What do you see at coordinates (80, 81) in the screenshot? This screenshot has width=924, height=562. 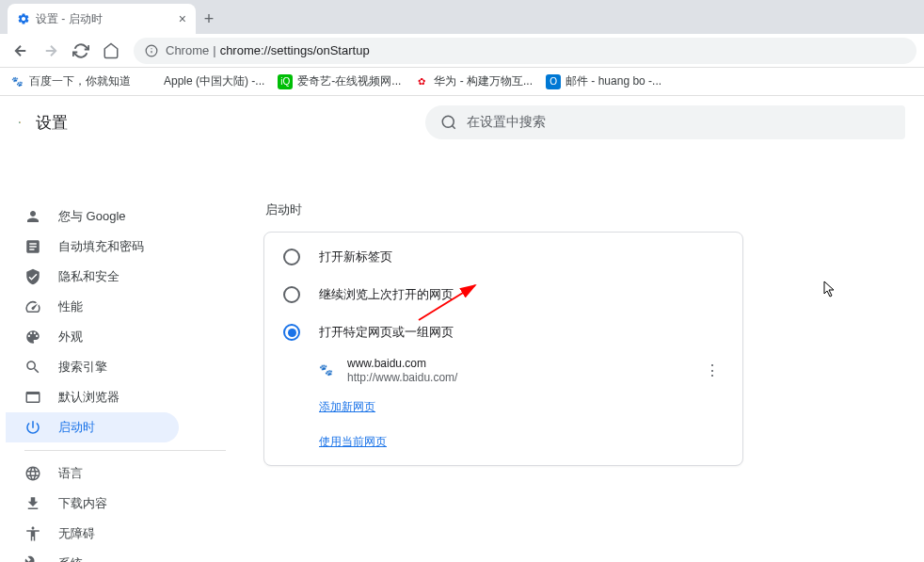 I see `bookmark-label: 百度一下，你就知道` at bounding box center [80, 81].